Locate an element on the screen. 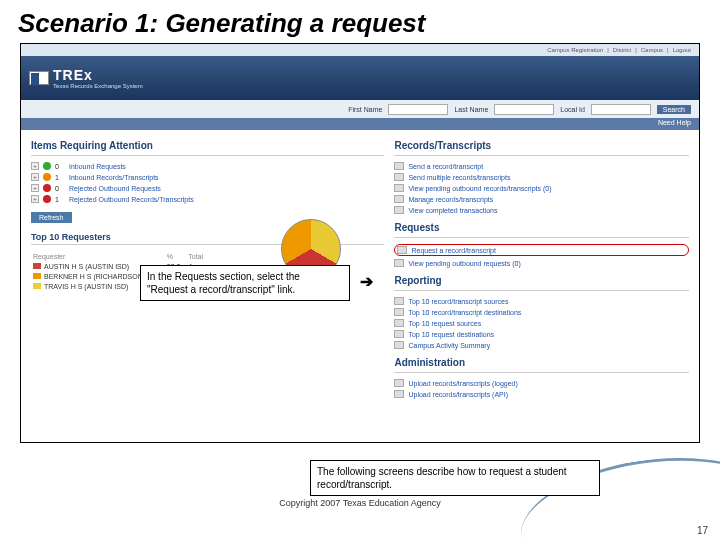 The width and height of the screenshot is (720, 540). report-link: Top 10 record/transcript sources is located at coordinates (458, 302).